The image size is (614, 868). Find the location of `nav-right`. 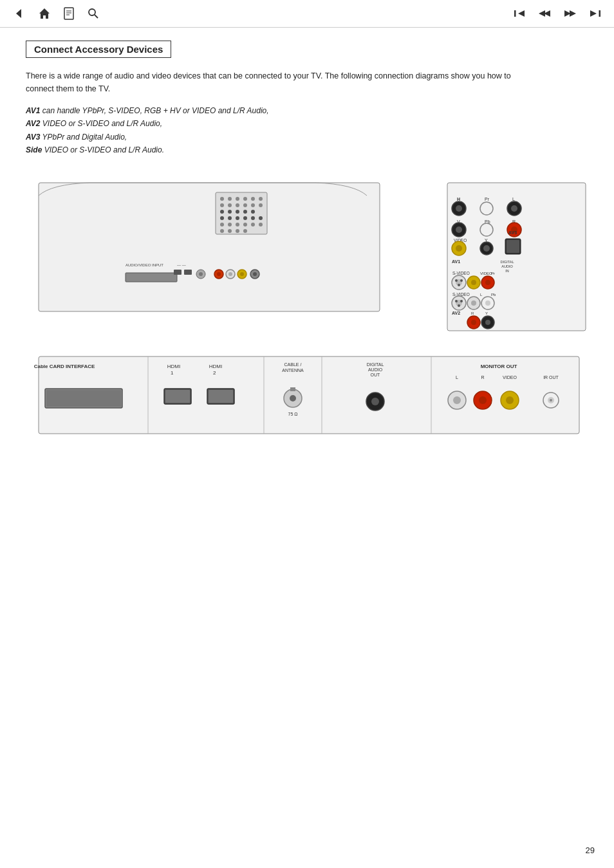

nav-right is located at coordinates (557, 14).